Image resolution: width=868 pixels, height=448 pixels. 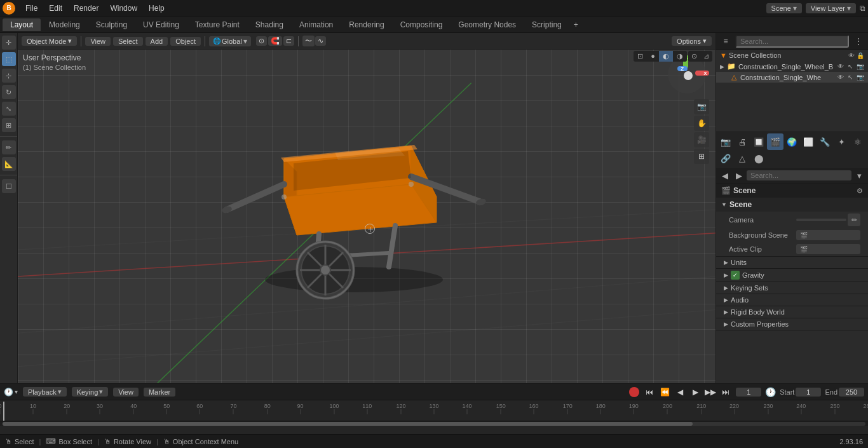 I want to click on transform-global: 🌐 Global ▾, so click(x=230, y=41).